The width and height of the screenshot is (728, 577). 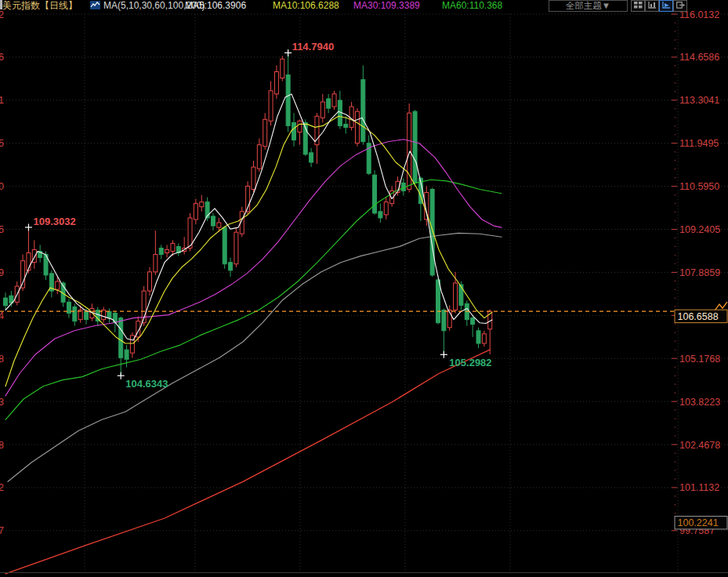 I want to click on extreme-marker-icon, so click(x=28, y=227).